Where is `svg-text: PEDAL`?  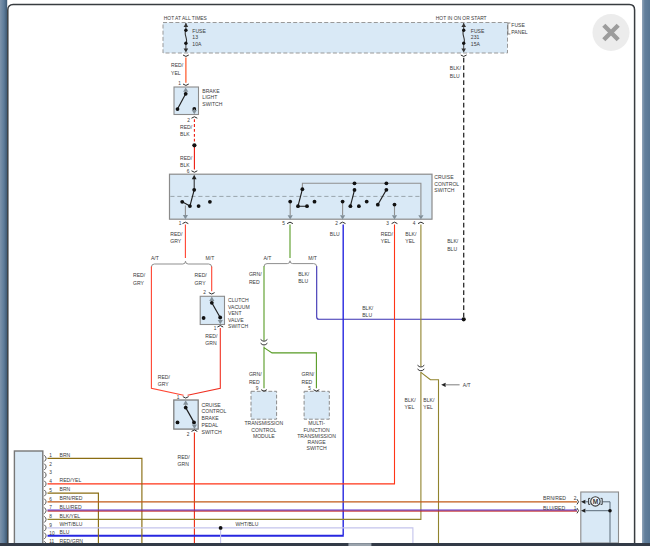 svg-text: PEDAL is located at coordinates (210, 425).